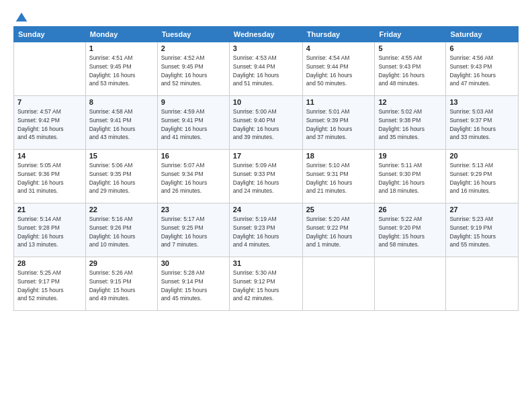  Describe the element at coordinates (266, 69) in the screenshot. I see `calendar-day-cell: 3Sunrise: 4:53 AM Sunset: 9:44 PM Daylig…` at that location.